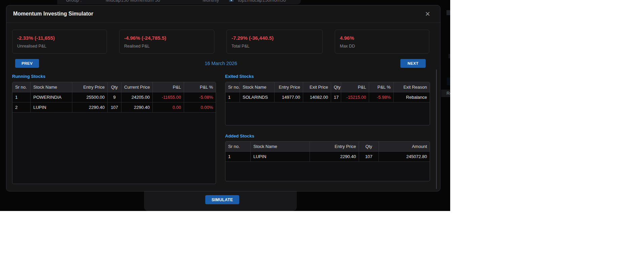 This screenshot has height=273, width=644. What do you see at coordinates (114, 133) in the screenshot?
I see `running-stocks-table: Sr no.Stock NameEntry PriceQtyCurrent Pr…` at bounding box center [114, 133].